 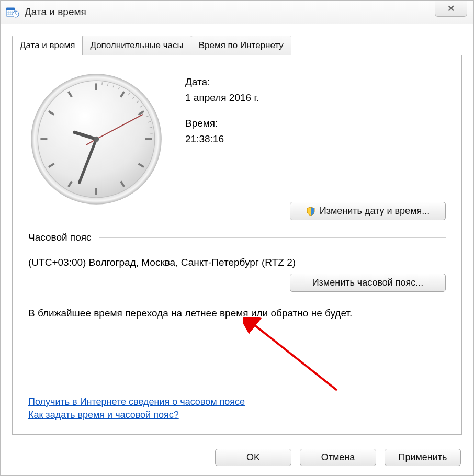 I want to click on tab-additional-clocks: Дополнительные часы, so click(x=137, y=45).